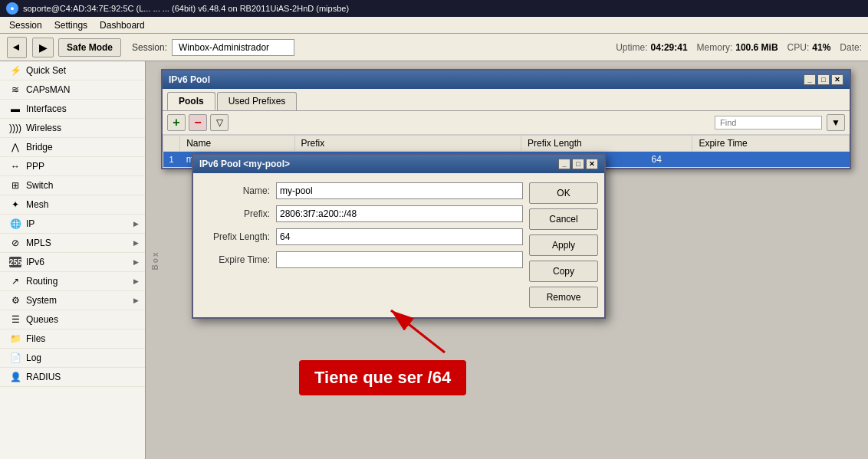  I want to click on expire-time-label: Expire Time:, so click(238, 260).